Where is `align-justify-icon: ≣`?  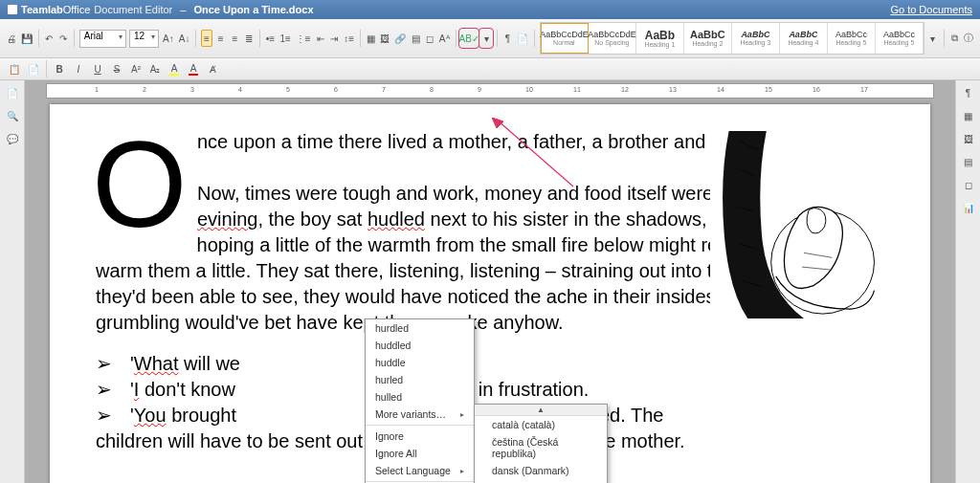 align-justify-icon: ≣ is located at coordinates (249, 38).